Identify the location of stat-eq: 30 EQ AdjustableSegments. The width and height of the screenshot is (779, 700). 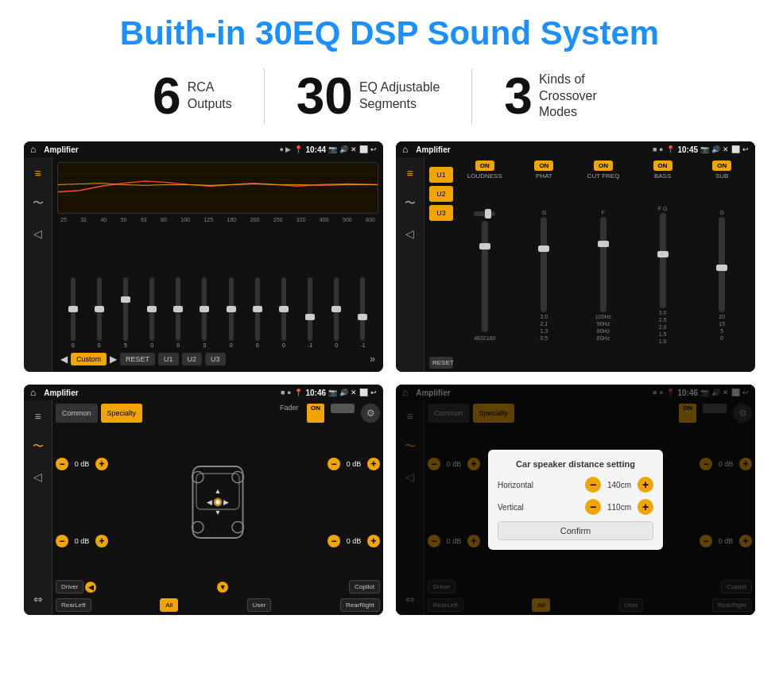
(369, 96).